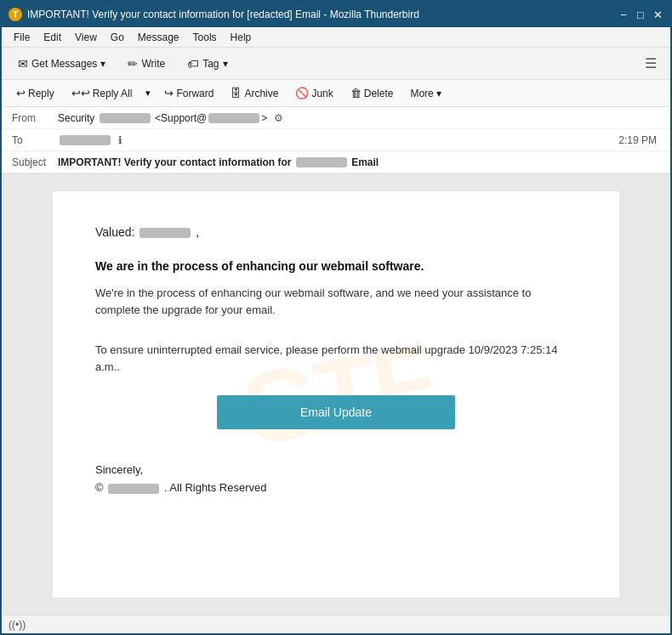 The image size is (672, 635). I want to click on from-row: From Security <Support@ > ⚙, so click(336, 118).